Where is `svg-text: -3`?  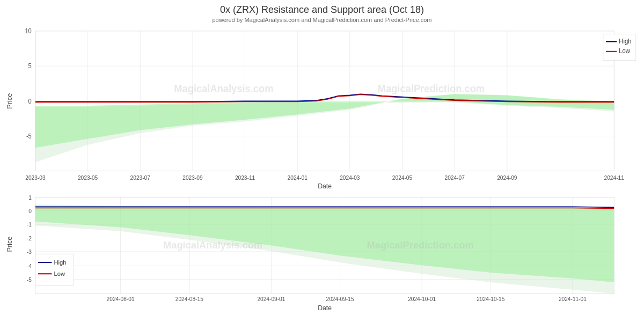 svg-text: -3 is located at coordinates (29, 252).